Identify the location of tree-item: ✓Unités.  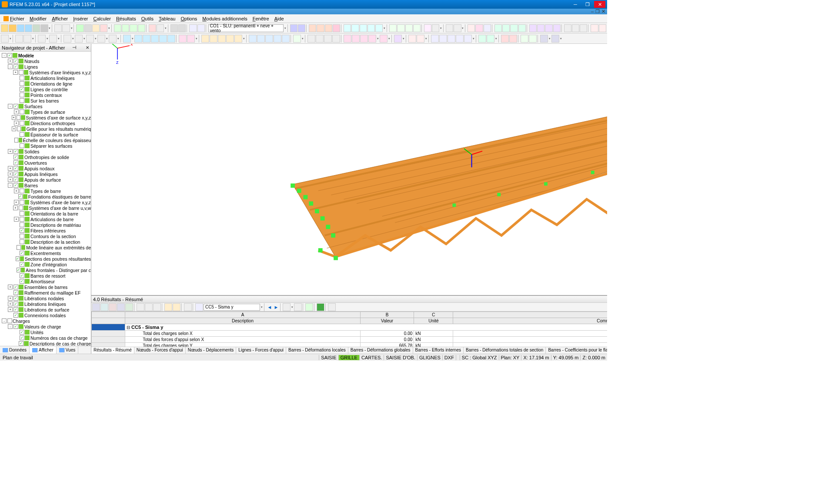
(45, 332).